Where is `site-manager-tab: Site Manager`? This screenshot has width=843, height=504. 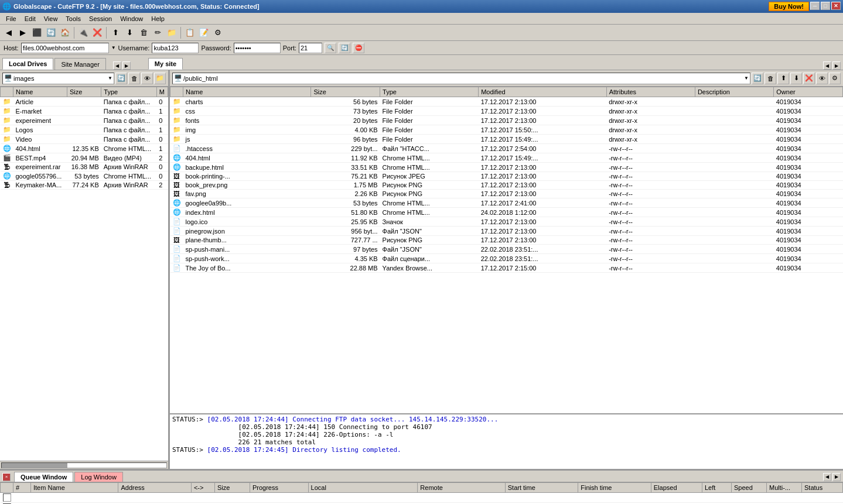
site-manager-tab: Site Manager is located at coordinates (80, 64).